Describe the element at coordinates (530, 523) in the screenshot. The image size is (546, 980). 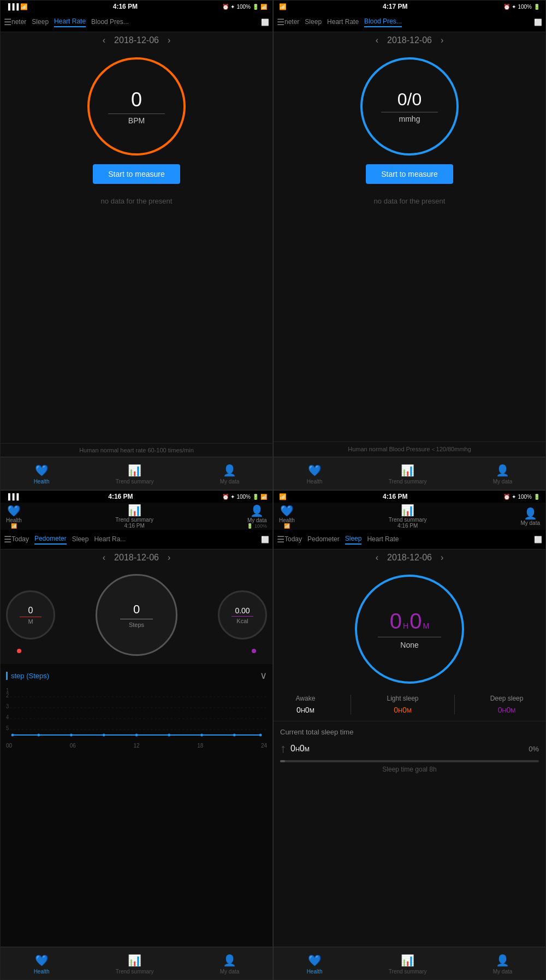
I see `mydata-header-label-4: My data` at that location.